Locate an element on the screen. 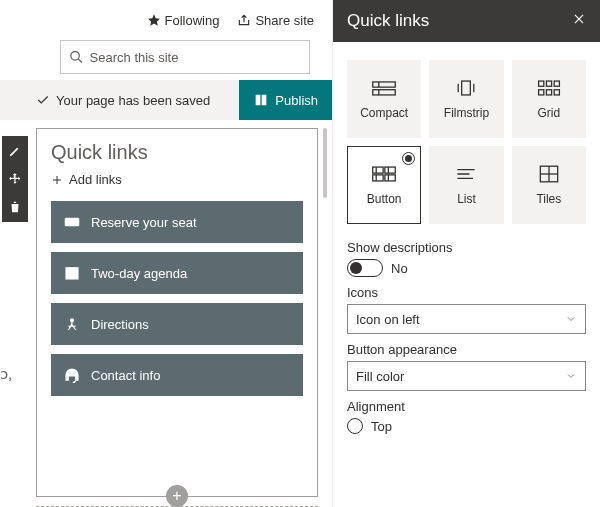 This screenshot has width=600, height=507. quicklink-label: Contact info is located at coordinates (126, 376).